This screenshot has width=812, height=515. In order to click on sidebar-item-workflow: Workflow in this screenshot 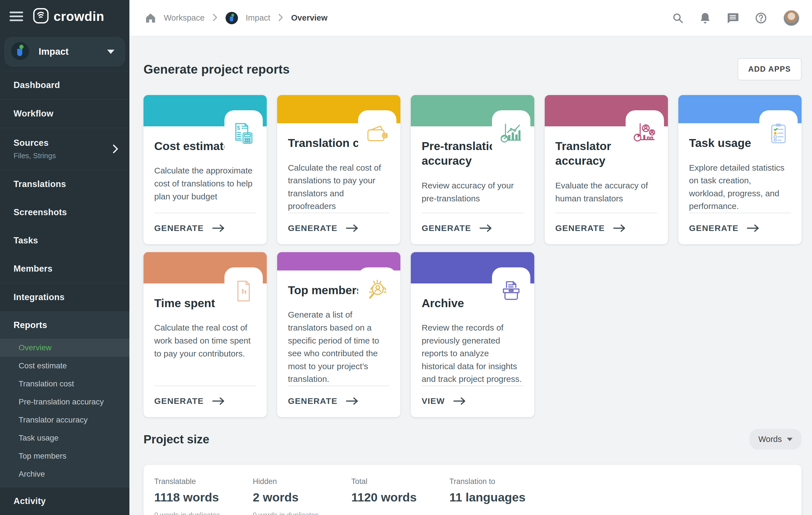, I will do `click(65, 114)`.